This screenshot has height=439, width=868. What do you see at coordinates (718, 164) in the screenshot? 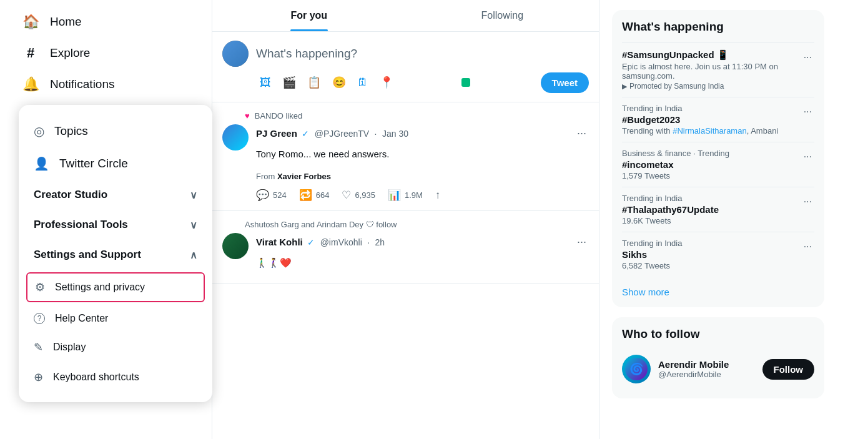
I see `trending-item-incometax: Business & finance · Trending #incometax…` at bounding box center [718, 164].